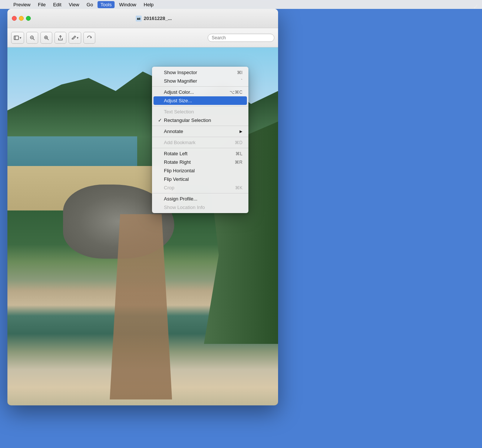 The width and height of the screenshot is (482, 448). I want to click on menu-label-flip-vertical: Flip Vertical, so click(203, 179).